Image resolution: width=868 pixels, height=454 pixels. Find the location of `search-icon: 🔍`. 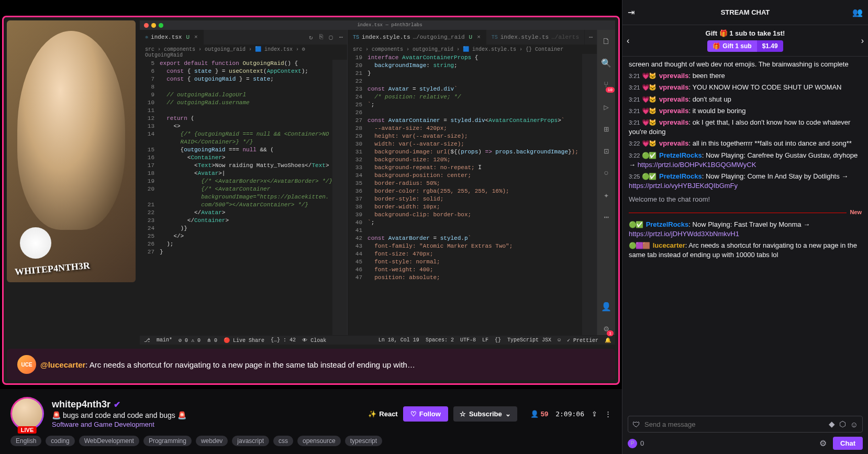

search-icon: 🔍 is located at coordinates (606, 63).